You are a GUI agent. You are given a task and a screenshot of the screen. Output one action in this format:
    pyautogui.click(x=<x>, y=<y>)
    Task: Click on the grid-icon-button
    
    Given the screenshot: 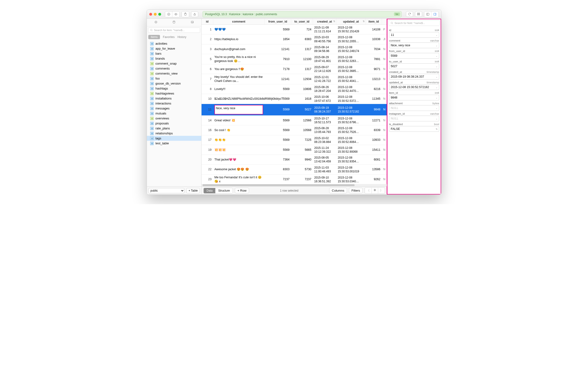 What is the action you would take?
    pyautogui.click(x=419, y=14)
    